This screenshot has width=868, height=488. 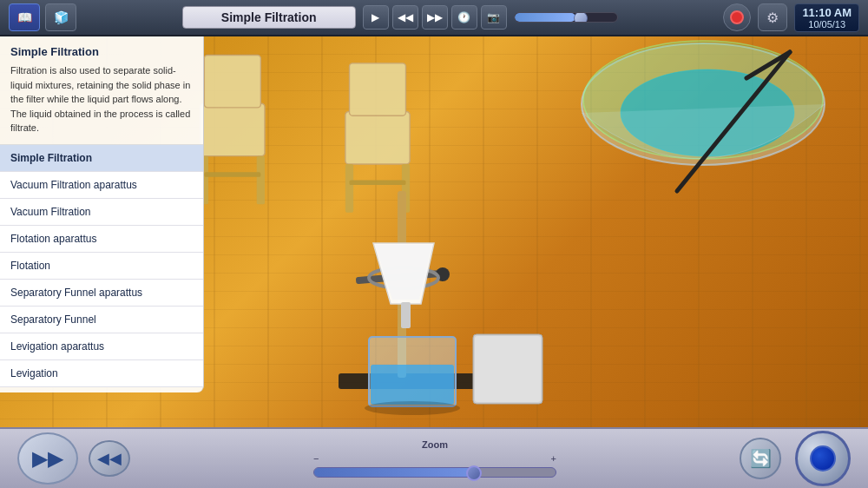 I want to click on rewind-button: ◀◀, so click(x=405, y=17).